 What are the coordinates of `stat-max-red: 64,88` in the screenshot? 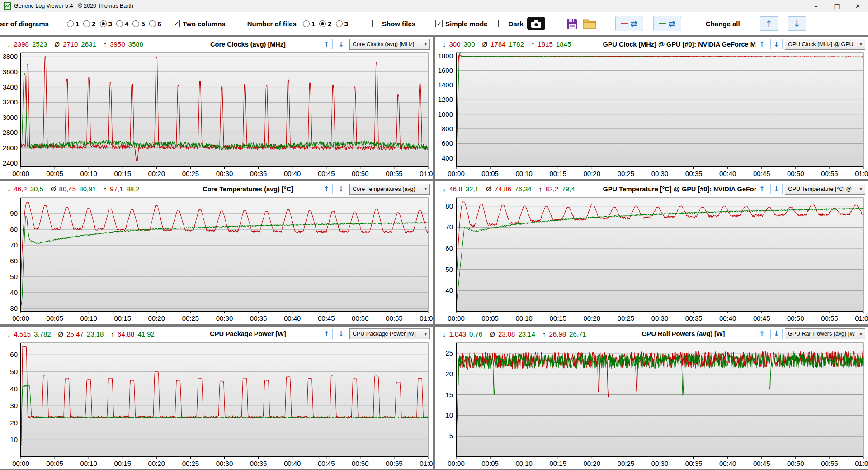 It's located at (126, 334).